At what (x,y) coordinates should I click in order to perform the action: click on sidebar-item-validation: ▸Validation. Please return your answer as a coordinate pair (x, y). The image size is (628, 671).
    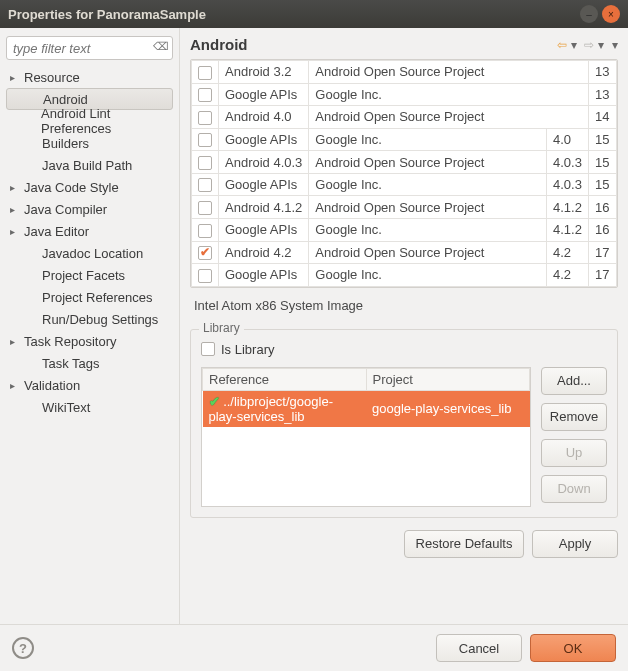
    Looking at the image, I should click on (90, 385).